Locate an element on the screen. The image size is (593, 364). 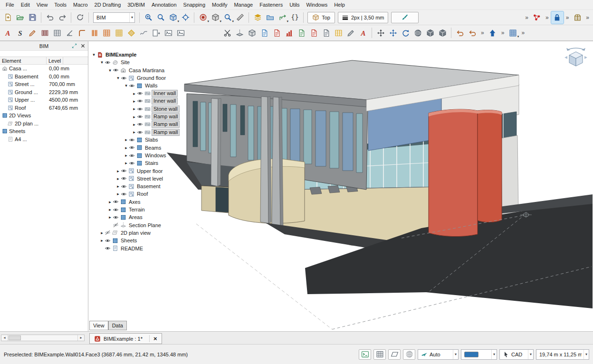
measure-button is located at coordinates (240, 18).